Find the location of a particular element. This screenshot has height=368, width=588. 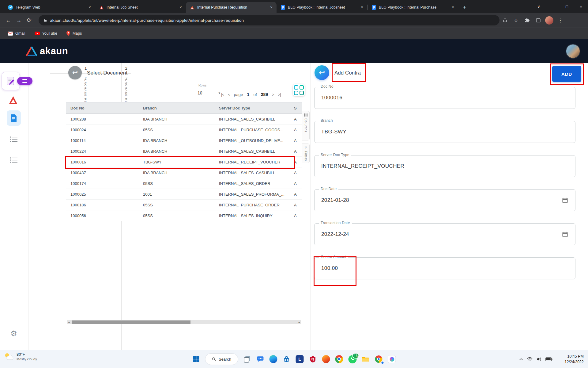

filters-tab: ▽ Filters is located at coordinates (306, 153).